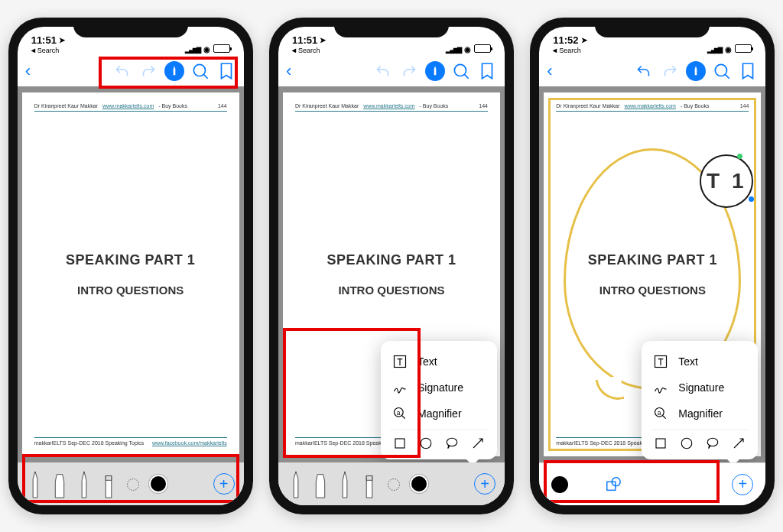  Describe the element at coordinates (726, 181) in the screenshot. I see `magnifier-annotation: T 1` at that location.